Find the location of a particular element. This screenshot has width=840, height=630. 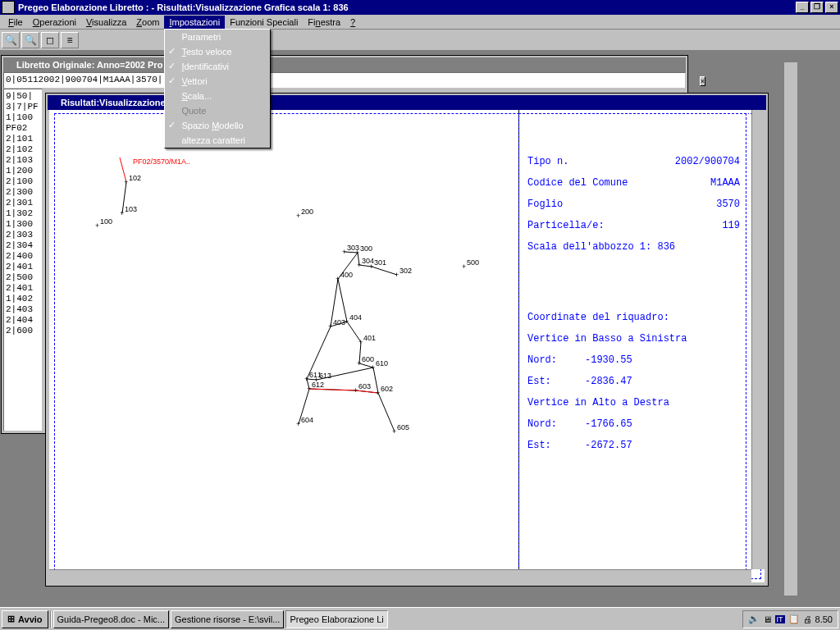

taskbar: ⊞ Avvio Guida-Pregeo8.doc - Mic... Gesti… is located at coordinates (420, 619).